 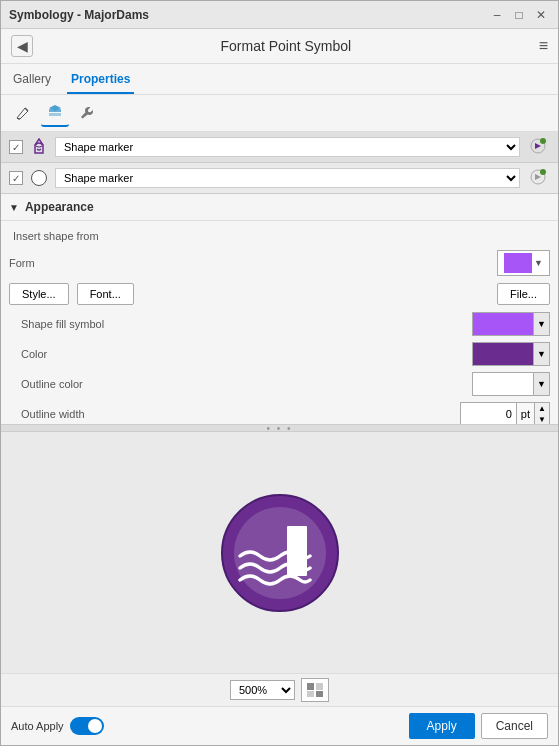 What do you see at coordinates (280, 428) in the screenshot?
I see `resize-handle: • • •` at bounding box center [280, 428].